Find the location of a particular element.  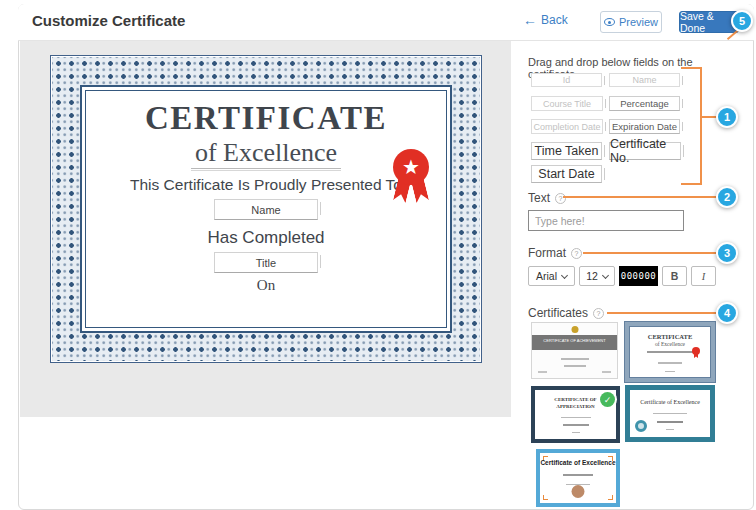

field-chip-percentage: Percentage is located at coordinates (644, 104).